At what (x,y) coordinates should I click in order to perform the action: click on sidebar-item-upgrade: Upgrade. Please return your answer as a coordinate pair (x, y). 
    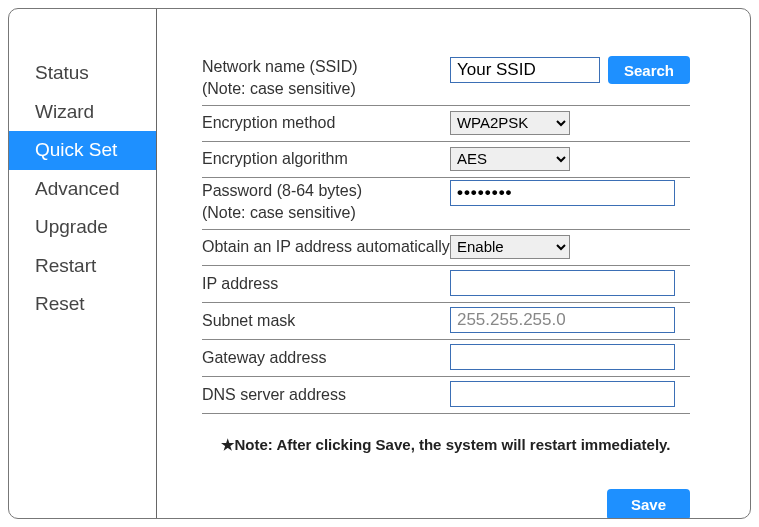
    Looking at the image, I should click on (82, 228).